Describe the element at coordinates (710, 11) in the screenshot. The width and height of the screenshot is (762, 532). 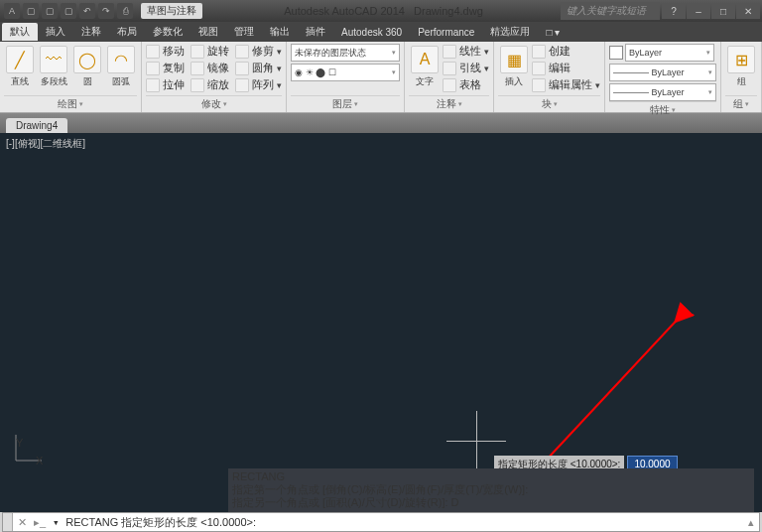
I see `window-controls: ? – □ ✕` at that location.